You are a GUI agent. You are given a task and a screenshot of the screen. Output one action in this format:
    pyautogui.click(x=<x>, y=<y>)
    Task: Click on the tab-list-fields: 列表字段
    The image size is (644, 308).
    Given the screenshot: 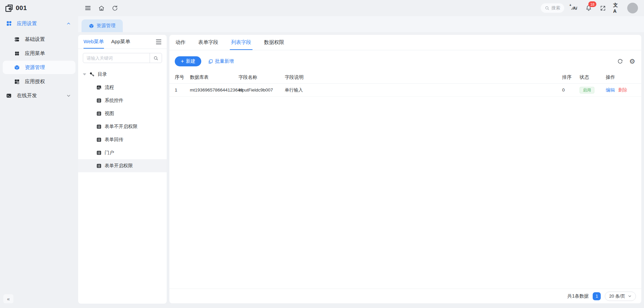 What is the action you would take?
    pyautogui.click(x=241, y=42)
    